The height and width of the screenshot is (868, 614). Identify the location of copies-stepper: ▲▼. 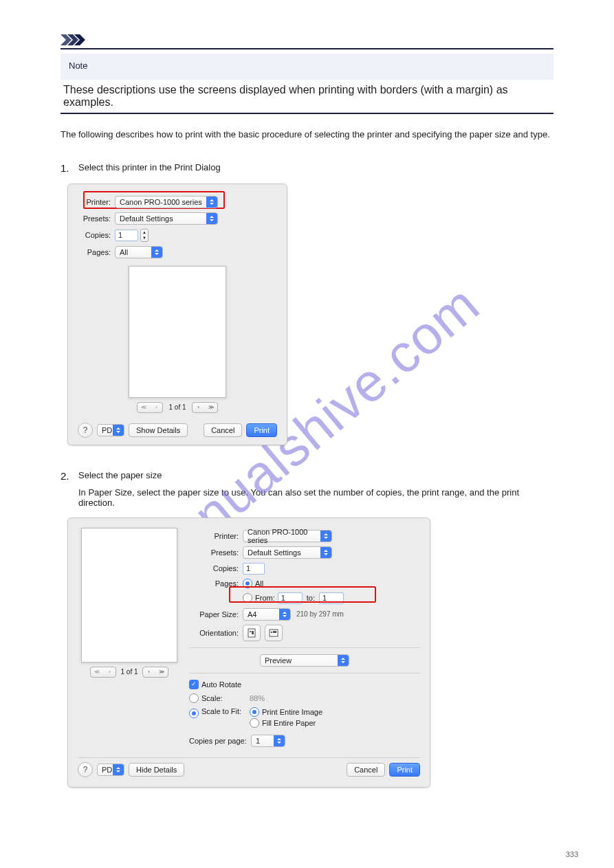
(144, 235).